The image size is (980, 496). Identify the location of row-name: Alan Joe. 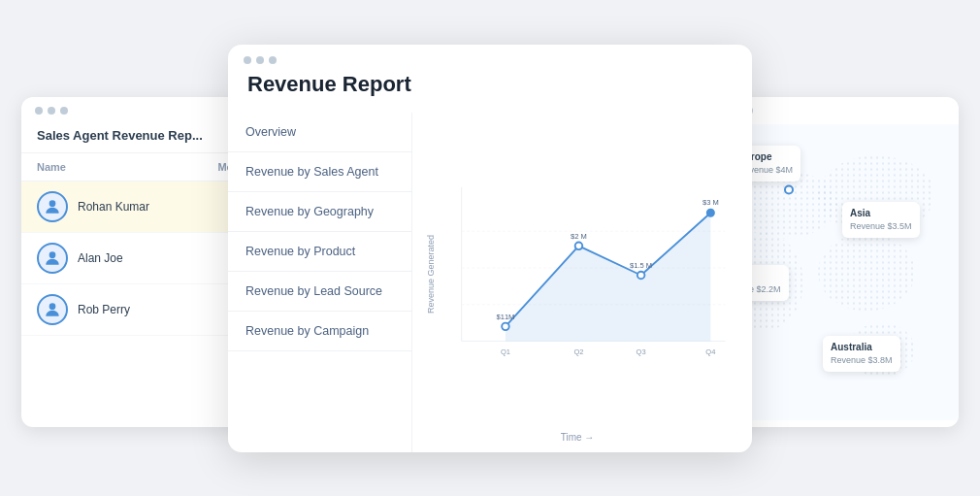
(153, 258).